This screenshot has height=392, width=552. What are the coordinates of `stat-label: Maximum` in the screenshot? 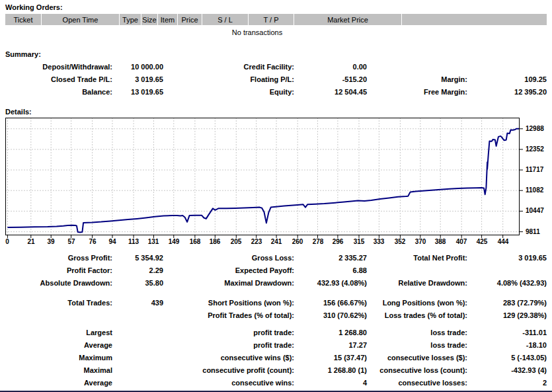 It's located at (59, 358).